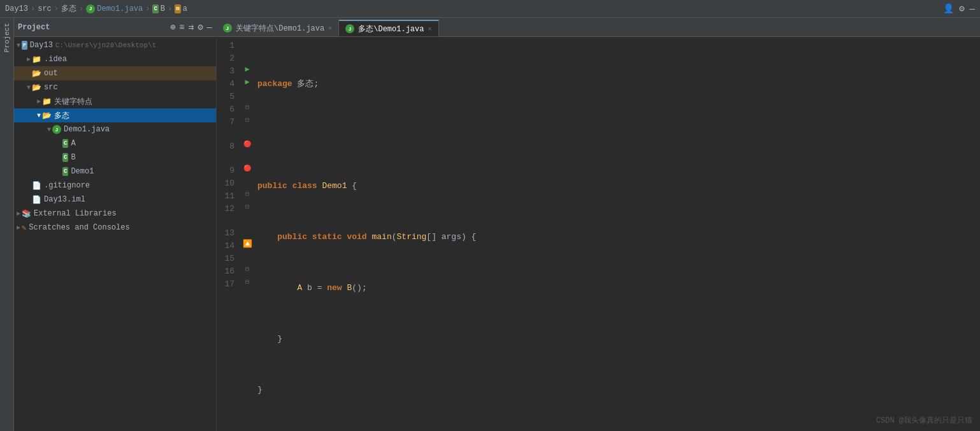 Image resolution: width=980 pixels, height=431 pixels. I want to click on minimize-icon: —, so click(972, 9).